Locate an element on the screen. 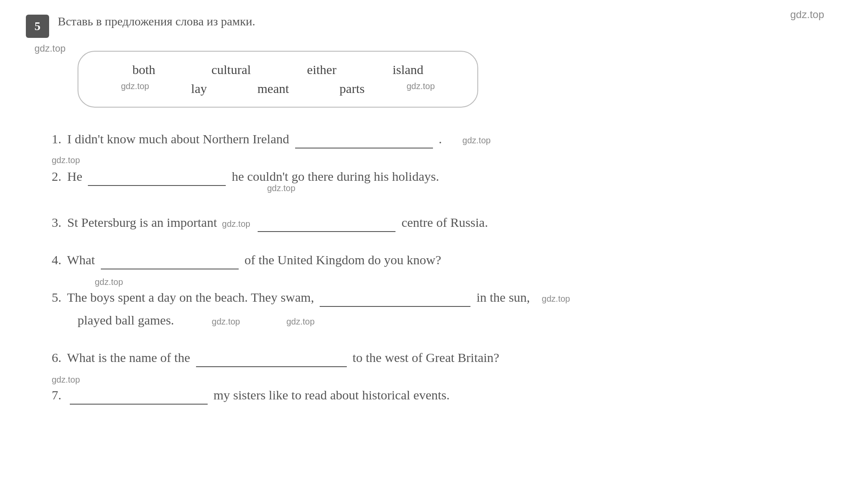 The height and width of the screenshot is (504, 850). word-either: either is located at coordinates (322, 70).